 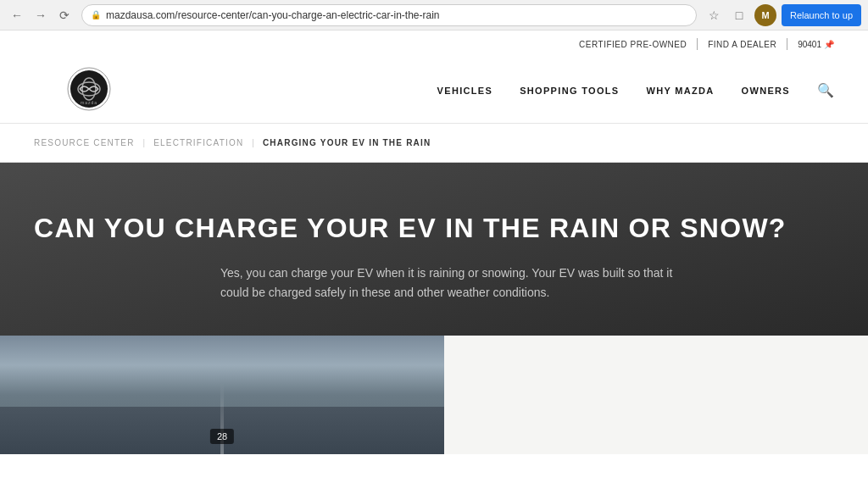 What do you see at coordinates (64, 15) in the screenshot?
I see `reload-button: ⟳` at bounding box center [64, 15].